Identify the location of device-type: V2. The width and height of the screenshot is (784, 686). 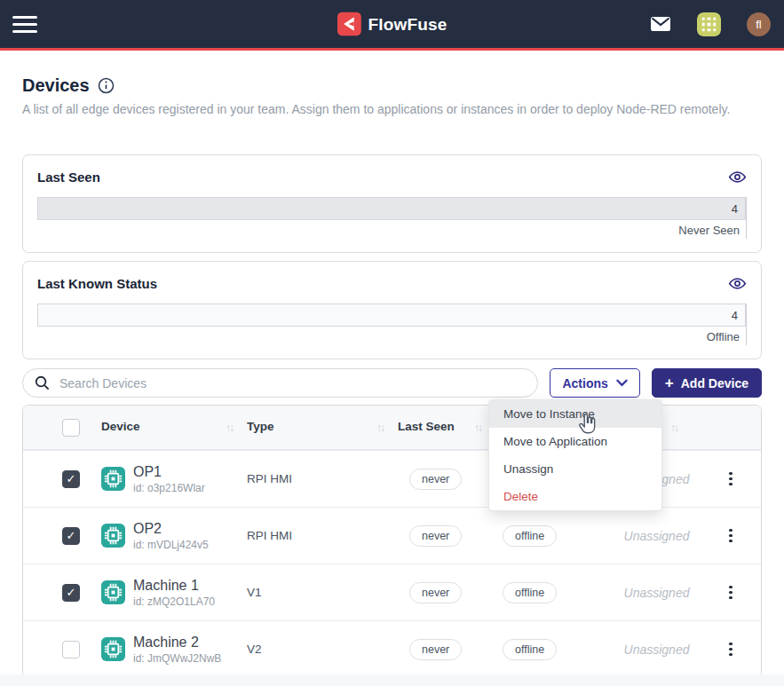
(322, 650).